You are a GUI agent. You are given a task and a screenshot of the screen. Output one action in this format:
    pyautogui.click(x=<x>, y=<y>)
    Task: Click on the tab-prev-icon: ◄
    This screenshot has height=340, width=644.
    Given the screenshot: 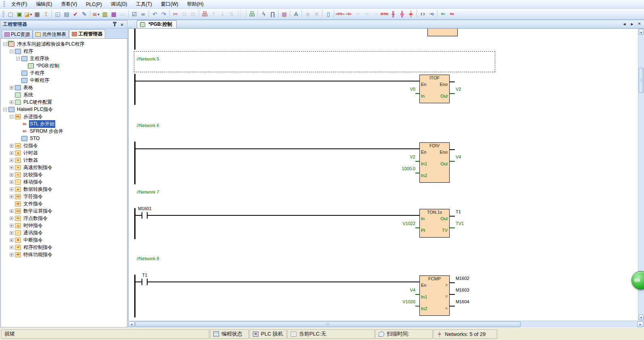 What is the action you would take?
    pyautogui.click(x=625, y=24)
    